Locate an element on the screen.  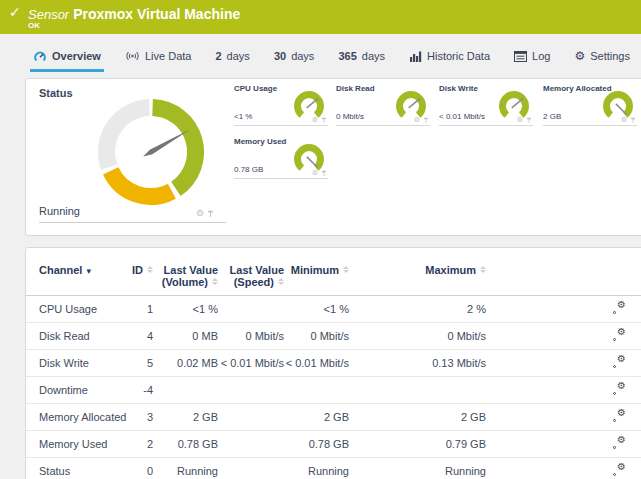
gauge-icon is located at coordinates (40, 56).